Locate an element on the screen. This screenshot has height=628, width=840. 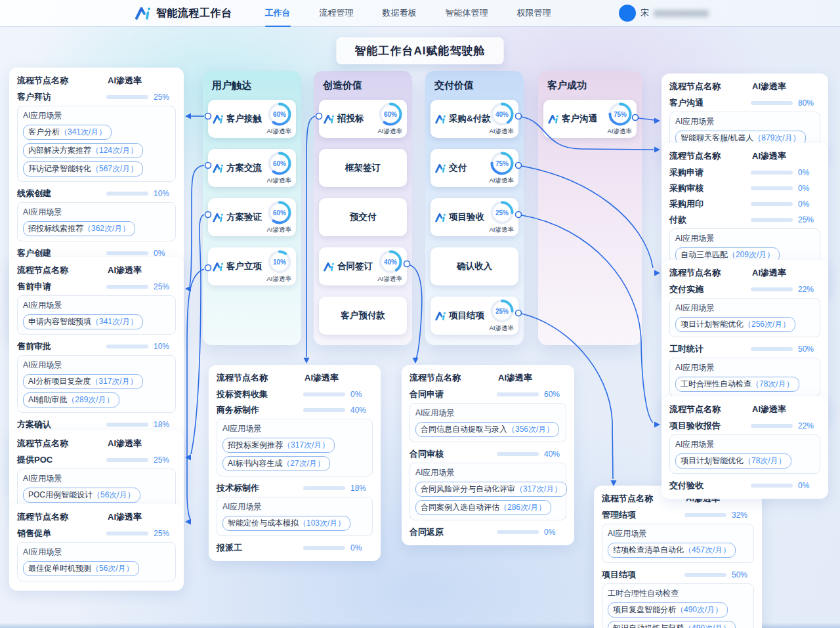
flow-node-项目验收: 项目验收25%AI渗透率 is located at coordinates (474, 217).